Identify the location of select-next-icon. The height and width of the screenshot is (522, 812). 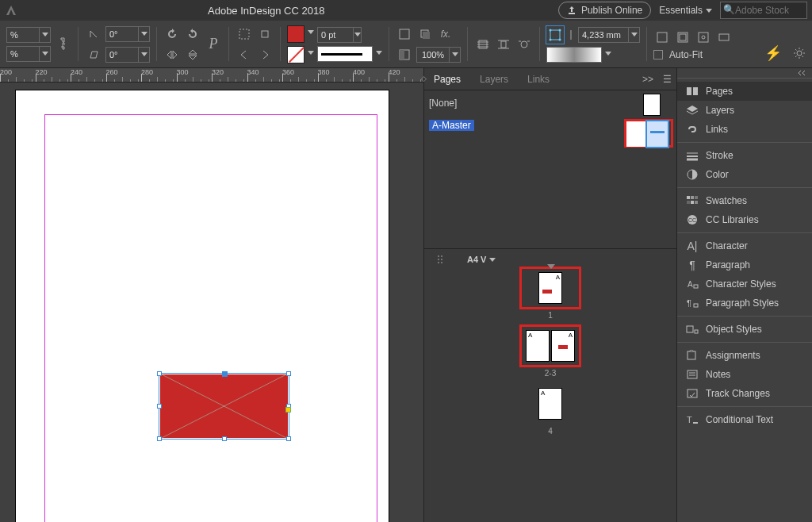
(265, 55).